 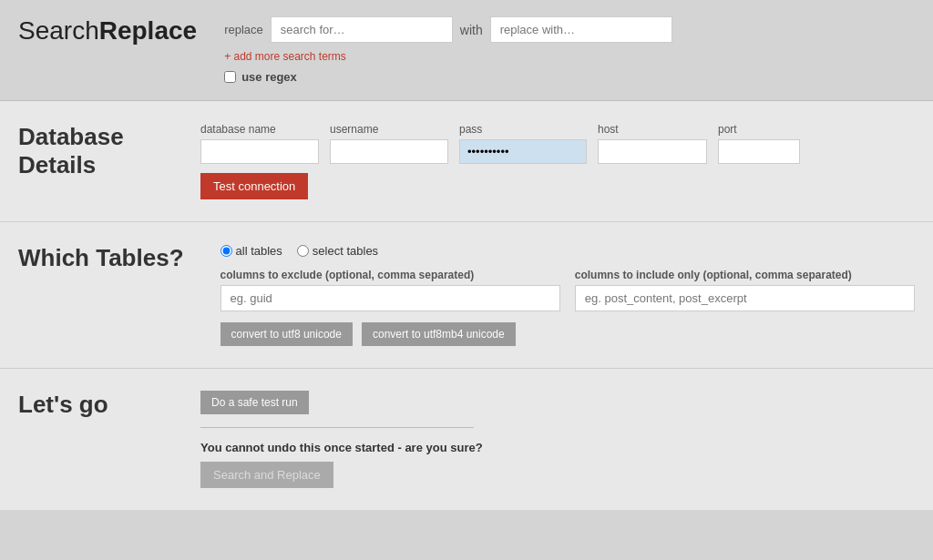 I want to click on divider, so click(x=337, y=428).